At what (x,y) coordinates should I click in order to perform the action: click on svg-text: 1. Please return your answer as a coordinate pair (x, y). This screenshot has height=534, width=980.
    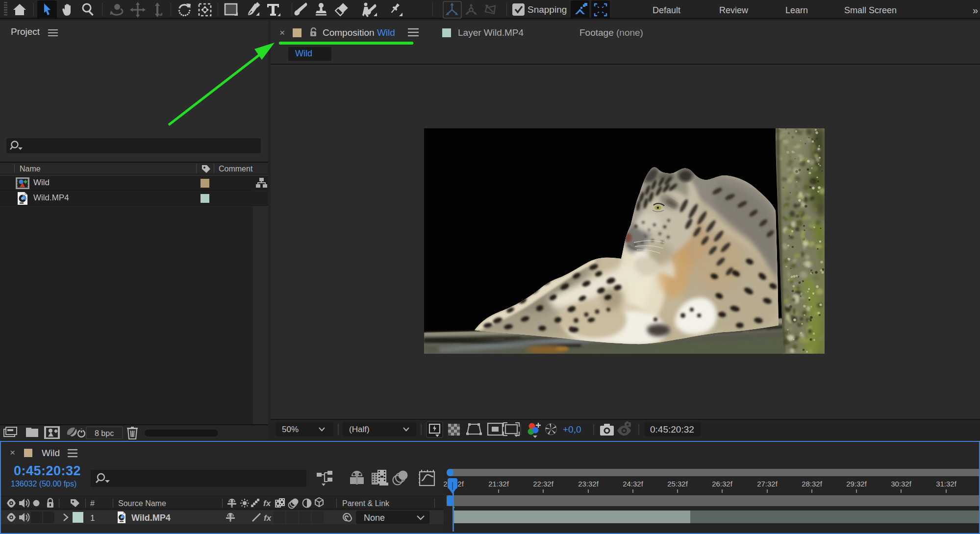
    Looking at the image, I should click on (92, 518).